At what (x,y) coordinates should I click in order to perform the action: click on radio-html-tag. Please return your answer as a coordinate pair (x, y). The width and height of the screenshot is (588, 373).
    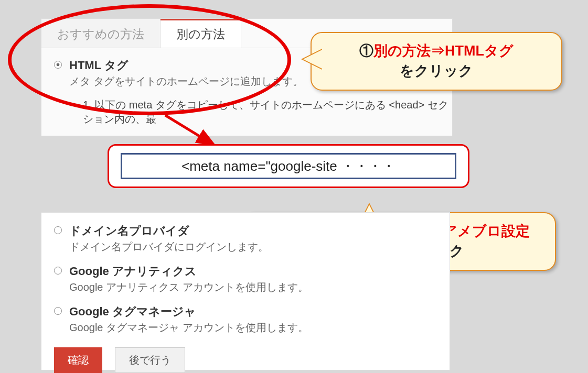
    Looking at the image, I should click on (58, 65).